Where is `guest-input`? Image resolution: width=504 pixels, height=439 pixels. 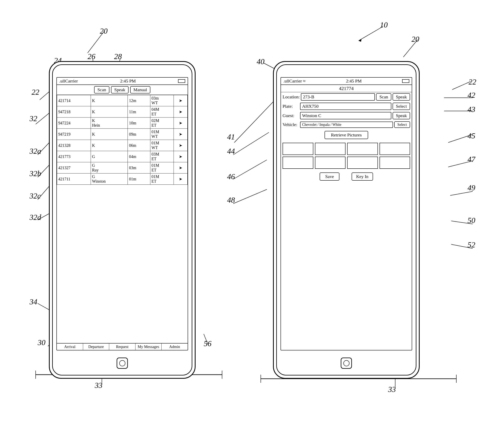
guest-input is located at coordinates (346, 116).